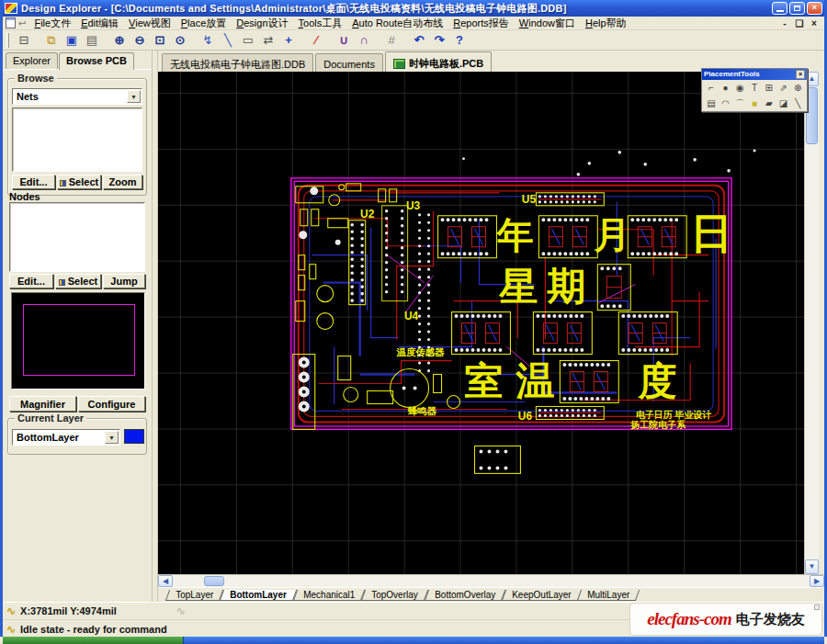 The width and height of the screenshot is (827, 644). I want to click on place-pad-icon: ●, so click(726, 88).